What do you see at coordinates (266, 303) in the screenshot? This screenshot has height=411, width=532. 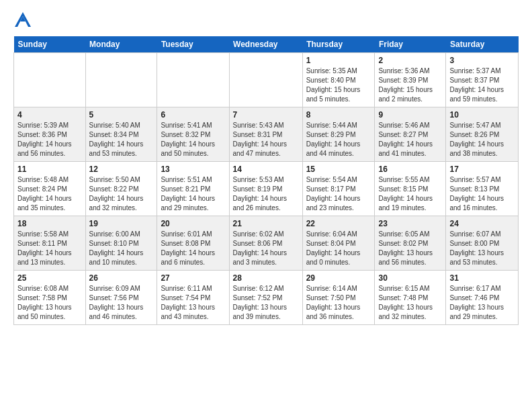 I see `day-info: Sunrise: 6:12 AMSunset: 7:52 PMDaylight:…` at bounding box center [266, 303].